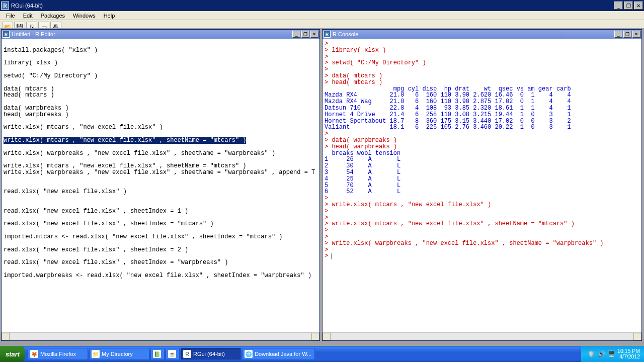 This screenshot has width=644, height=362. Describe the element at coordinates (161, 237) in the screenshot. I see `editor-line: imported.mtcars <- read.xlsx( "new excel…` at that location.